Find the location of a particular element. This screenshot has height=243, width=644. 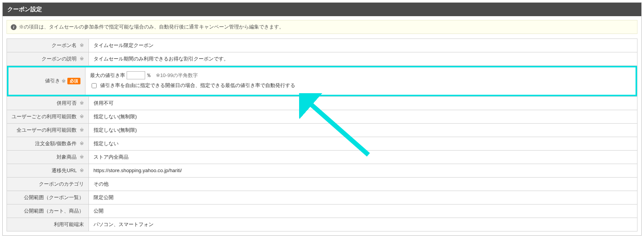

discount-unit: ％ is located at coordinates (149, 75).